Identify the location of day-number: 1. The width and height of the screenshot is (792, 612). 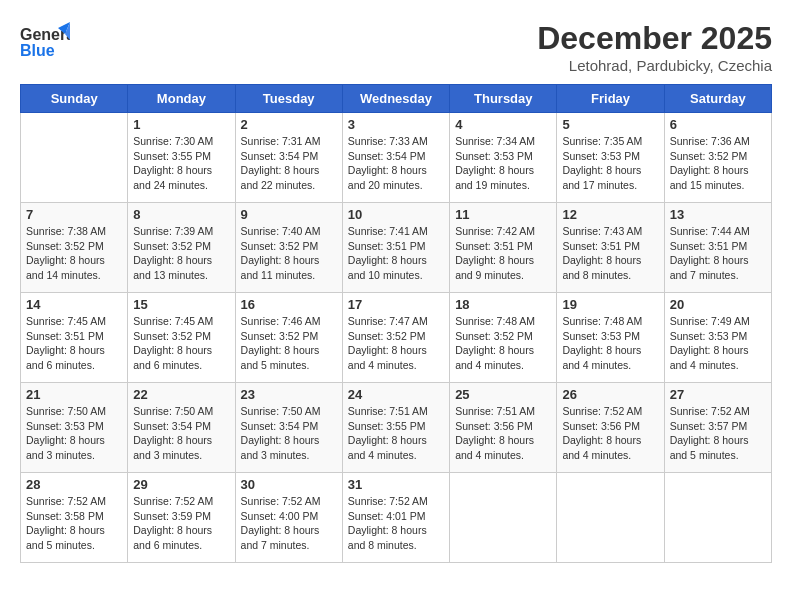
(181, 124).